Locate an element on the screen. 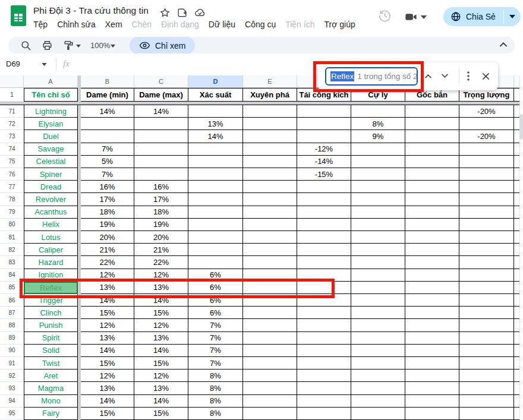 The height and width of the screenshot is (420, 523). cell-C91: 15% is located at coordinates (162, 364).